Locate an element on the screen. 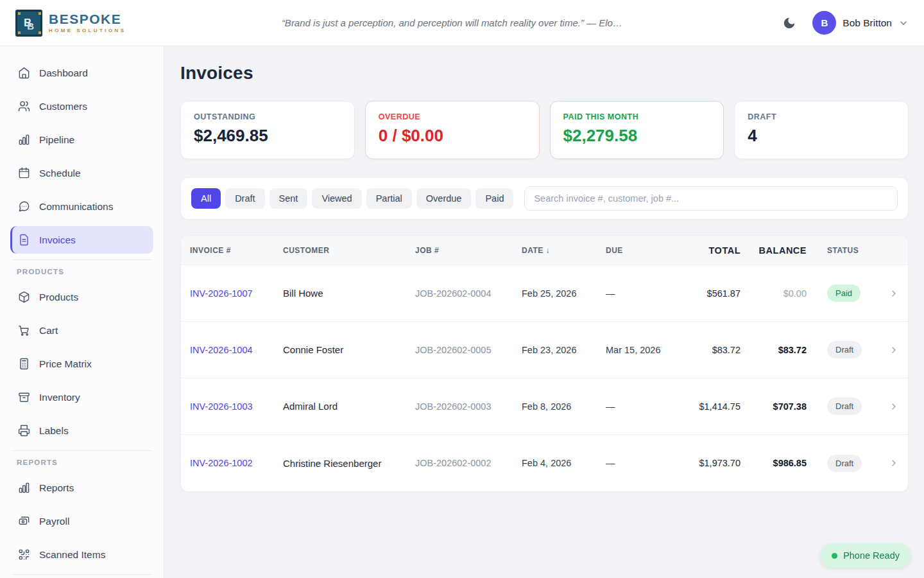 The image size is (924, 578). sidebar-item-label: Invoices is located at coordinates (58, 240).